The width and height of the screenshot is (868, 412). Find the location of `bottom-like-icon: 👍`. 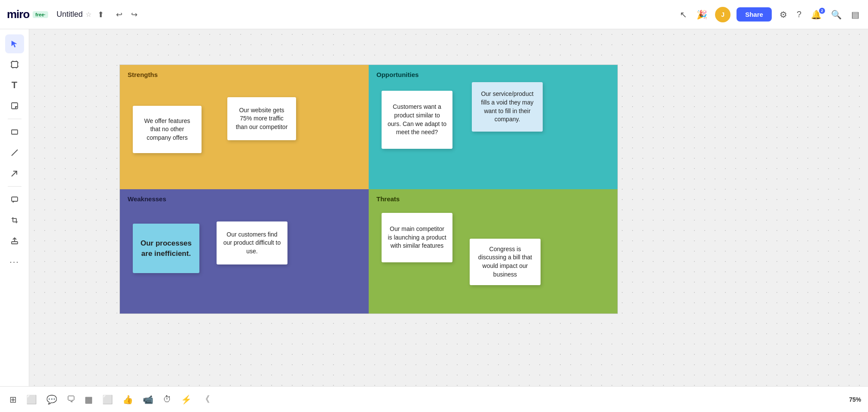

bottom-like-icon: 👍 is located at coordinates (128, 400).